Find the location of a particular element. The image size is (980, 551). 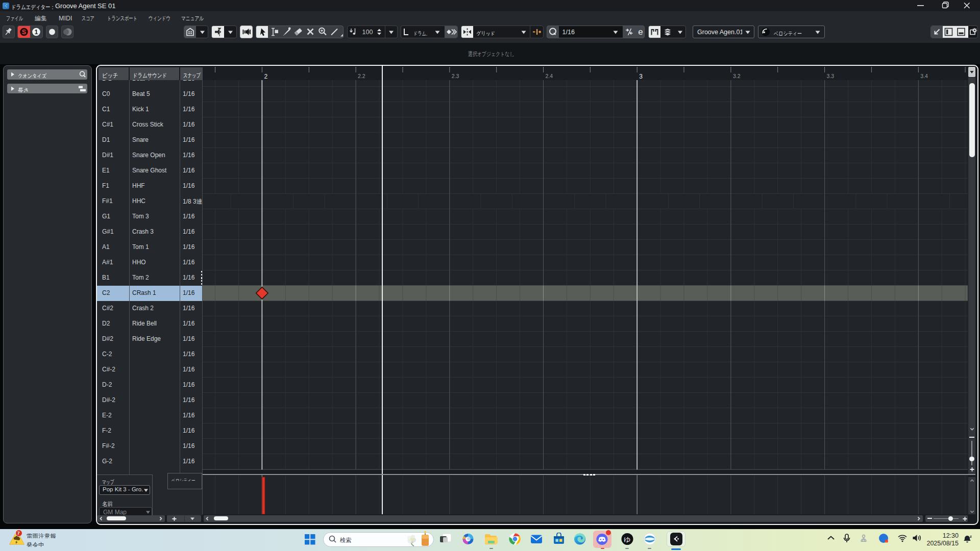

svg-text: 2.2 is located at coordinates (361, 76).